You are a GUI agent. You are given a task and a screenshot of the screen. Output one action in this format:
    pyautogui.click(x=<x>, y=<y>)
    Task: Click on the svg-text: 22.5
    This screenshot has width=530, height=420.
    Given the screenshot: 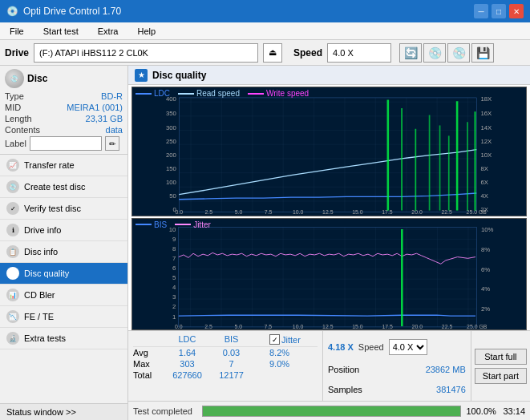 What is the action you would take?
    pyautogui.click(x=447, y=212)
    